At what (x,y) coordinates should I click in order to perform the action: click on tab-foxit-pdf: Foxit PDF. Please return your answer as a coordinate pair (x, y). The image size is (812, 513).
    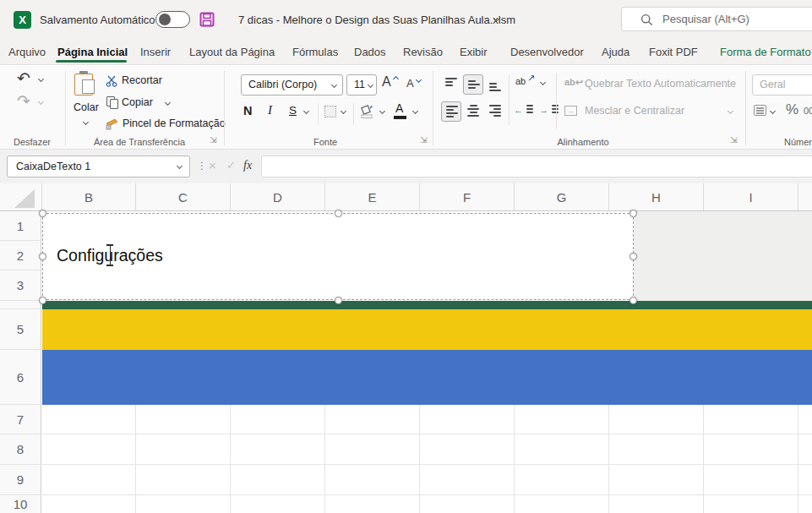
    Looking at the image, I should click on (673, 52).